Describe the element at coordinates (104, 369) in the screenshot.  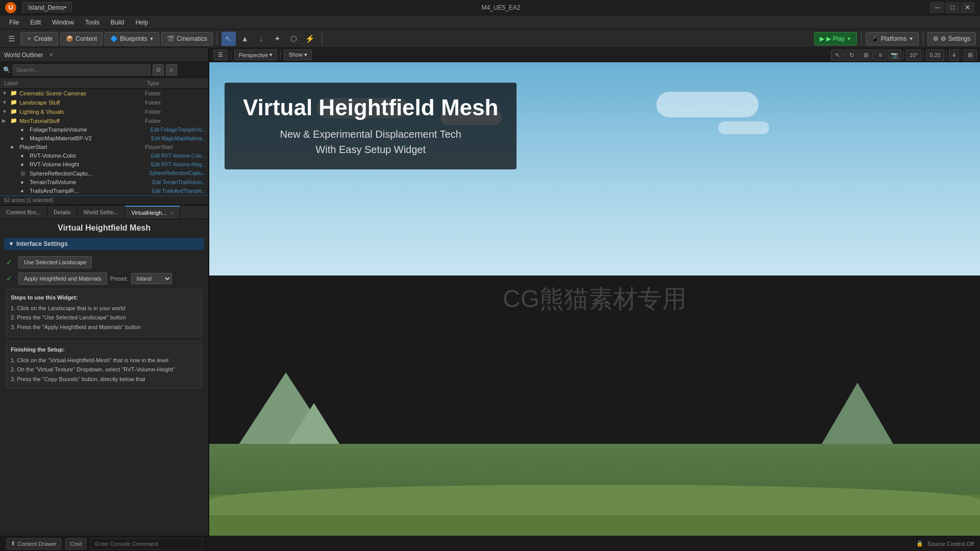
I see `finishing-step-2: 2. On the "Virtual Texture" Dropdown, se…` at that location.